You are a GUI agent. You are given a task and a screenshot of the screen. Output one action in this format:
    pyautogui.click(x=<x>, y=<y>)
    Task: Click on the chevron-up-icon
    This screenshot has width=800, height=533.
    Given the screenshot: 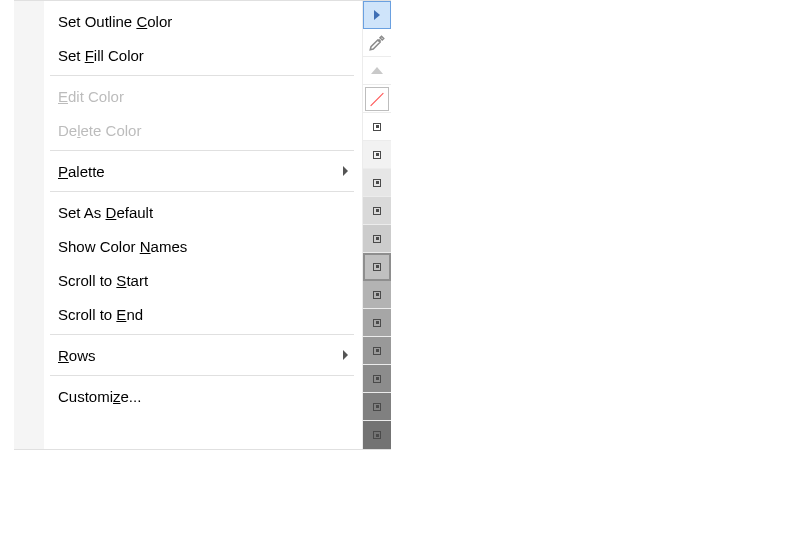 What is the action you would take?
    pyautogui.click(x=377, y=70)
    